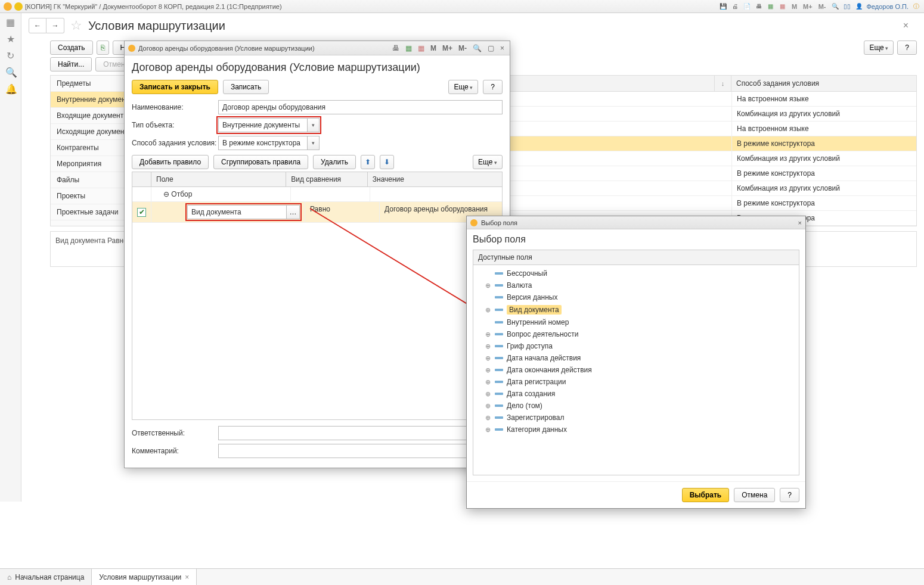 The height and width of the screenshot is (585, 924). Describe the element at coordinates (11, 55) in the screenshot. I see `history-icon: ↻` at that location.